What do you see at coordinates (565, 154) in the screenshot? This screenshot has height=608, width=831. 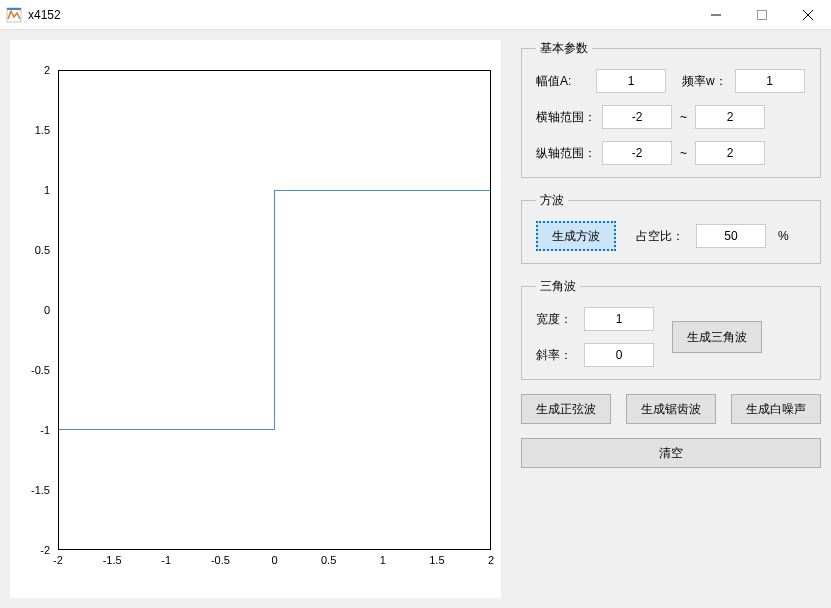 I see `yrange-label: 纵轴范围：` at bounding box center [565, 154].